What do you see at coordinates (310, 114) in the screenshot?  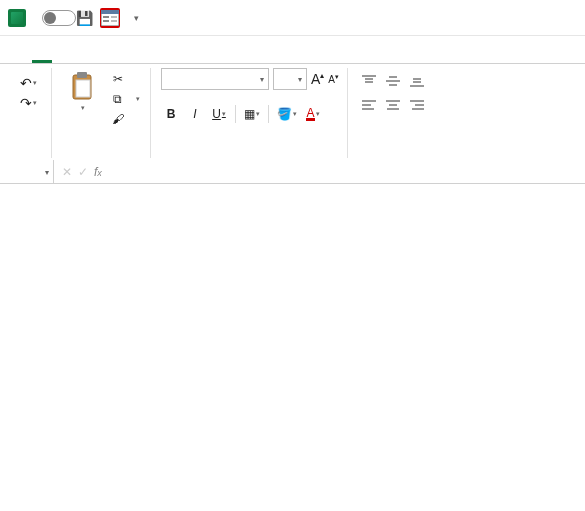 I see `font-color-icon: A` at bounding box center [310, 114].